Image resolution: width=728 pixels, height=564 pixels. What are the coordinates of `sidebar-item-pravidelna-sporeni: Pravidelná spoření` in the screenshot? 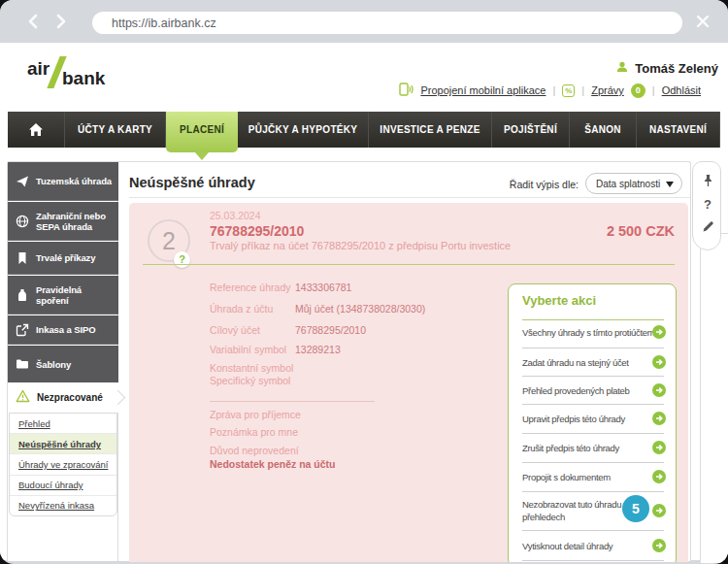 It's located at (63, 295).